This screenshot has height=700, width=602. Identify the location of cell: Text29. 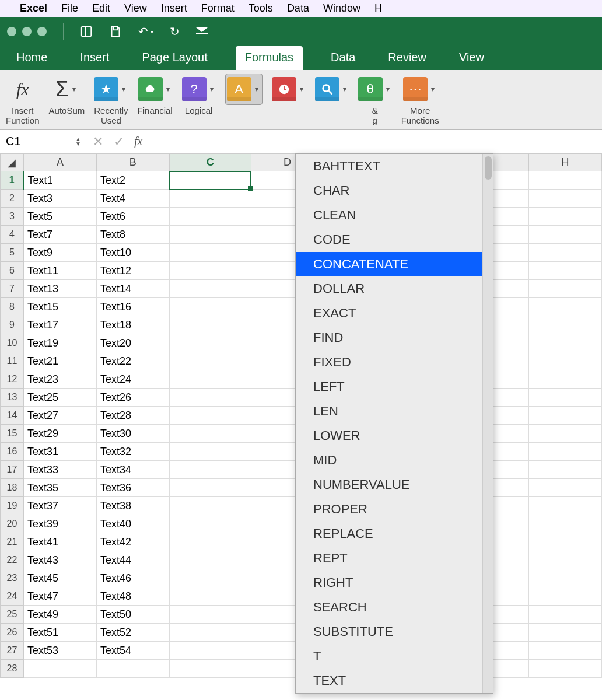
(60, 434).